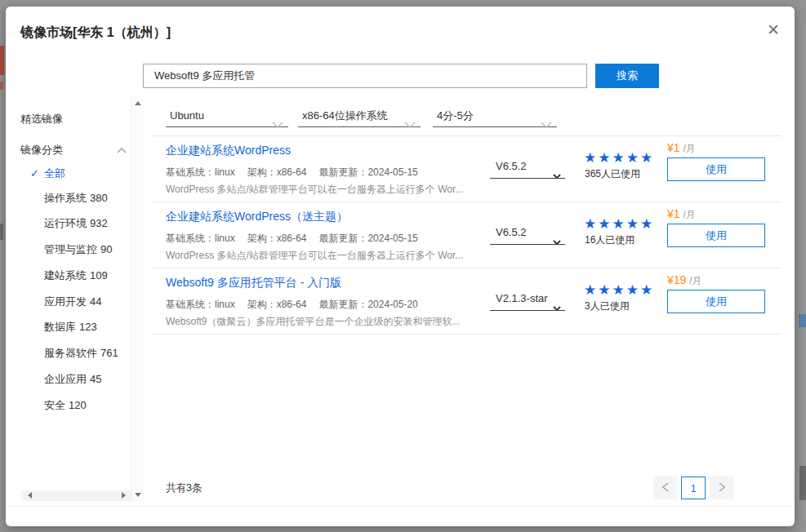 The width and height of the screenshot is (806, 532). Describe the element at coordinates (693, 488) in the screenshot. I see `pagination: 1` at that location.